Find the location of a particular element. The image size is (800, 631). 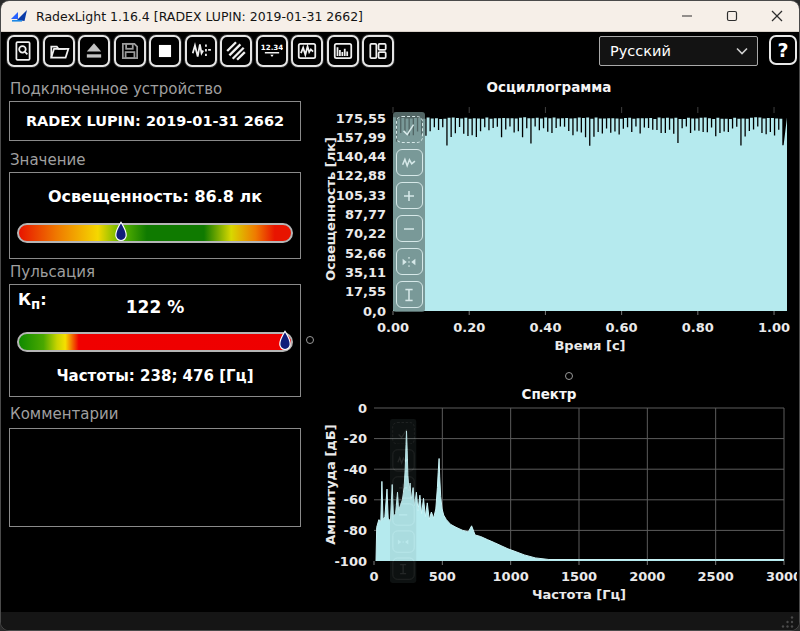

main-toolbar: 12.34 is located at coordinates (200, 51).